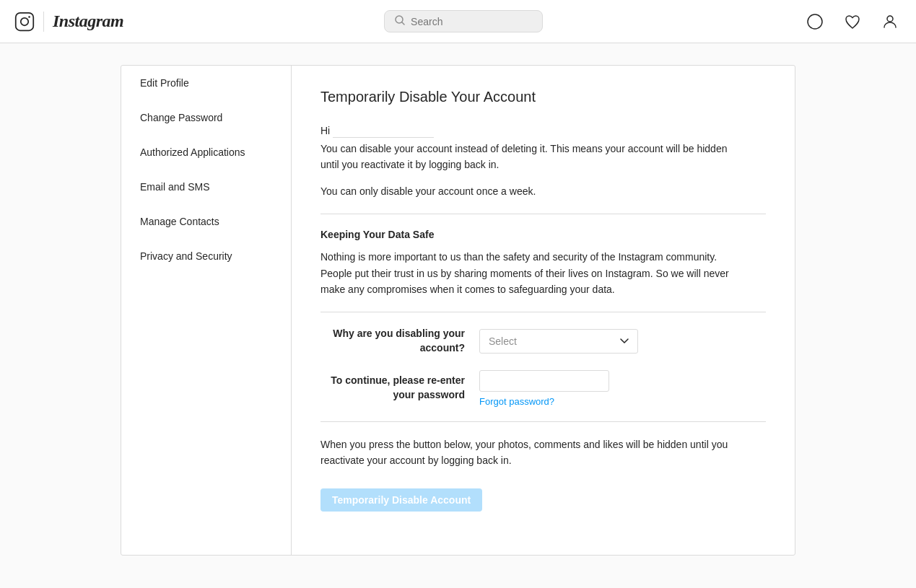 The image size is (916, 588). Describe the element at coordinates (559, 341) in the screenshot. I see `reason-select: Select I prefer not to say I need a brea…` at that location.